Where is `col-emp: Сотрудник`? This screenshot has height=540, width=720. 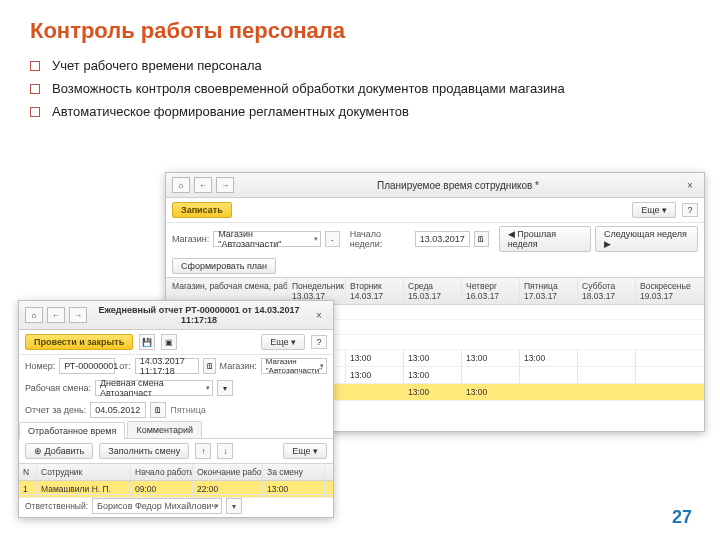 col-emp: Сотрудник is located at coordinates (84, 472).